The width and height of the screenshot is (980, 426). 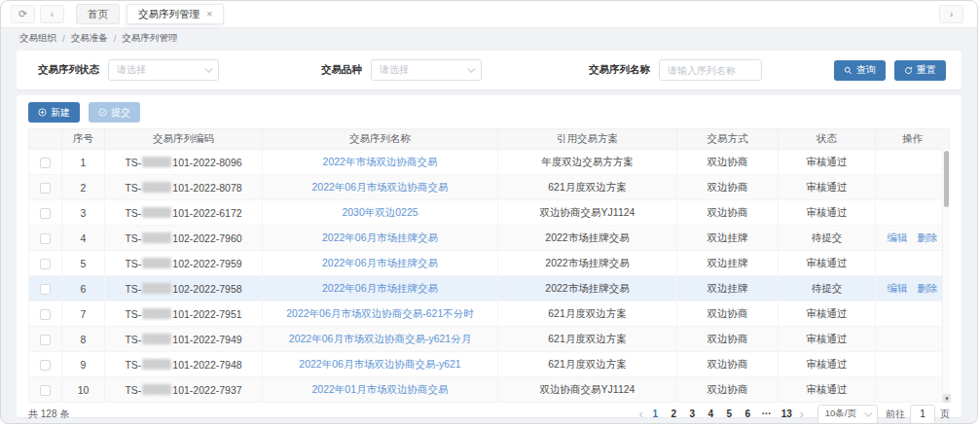 I want to click on sequence-name-link: 2022年06月市场双边协商交易-621不分时, so click(x=380, y=313).